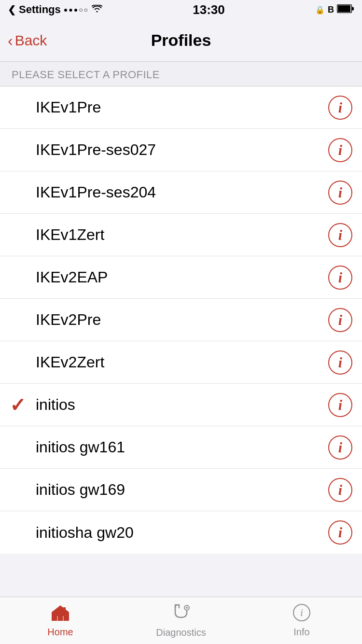 The height and width of the screenshot is (644, 362). What do you see at coordinates (181, 41) in the screenshot?
I see `nav-bar: ‹ Back Profiles` at bounding box center [181, 41].